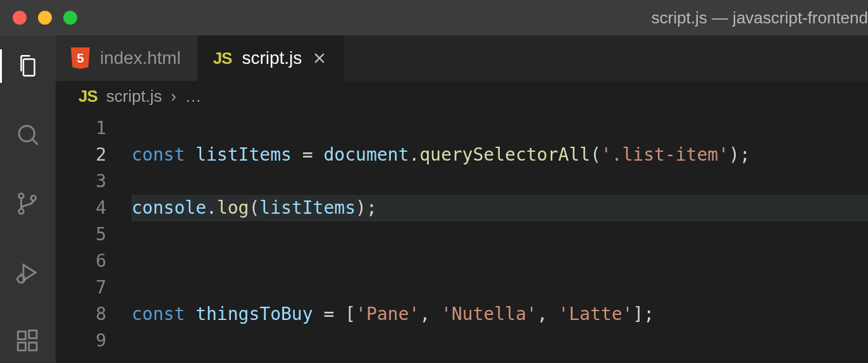 Image resolution: width=868 pixels, height=363 pixels. Describe the element at coordinates (28, 66) in the screenshot. I see `files-icon` at that location.